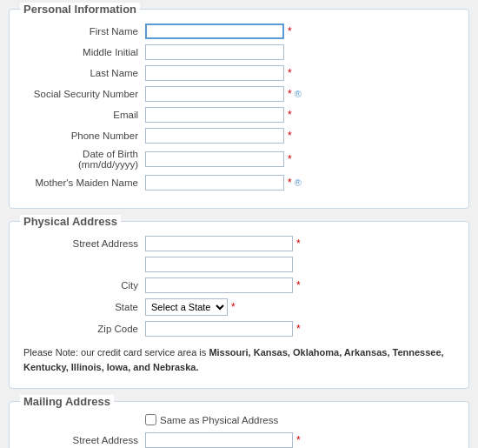 The width and height of the screenshot is (478, 448). Describe the element at coordinates (219, 440) in the screenshot. I see `mailing-street-input1` at that location.